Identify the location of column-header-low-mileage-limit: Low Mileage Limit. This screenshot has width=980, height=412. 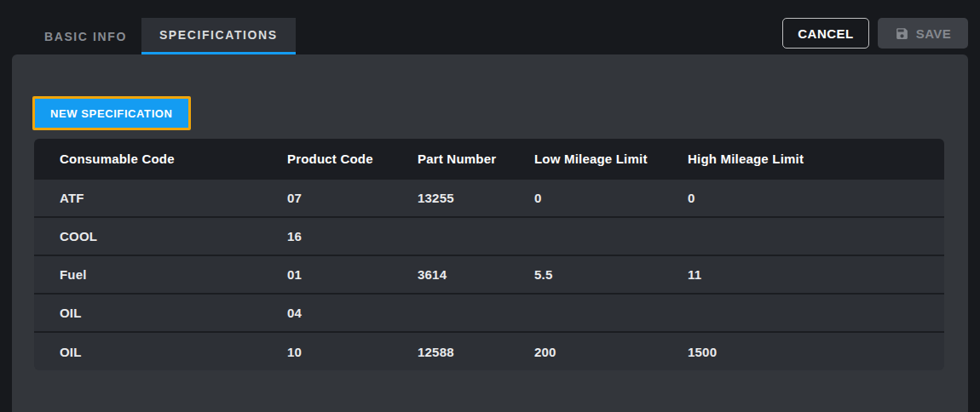
(585, 158).